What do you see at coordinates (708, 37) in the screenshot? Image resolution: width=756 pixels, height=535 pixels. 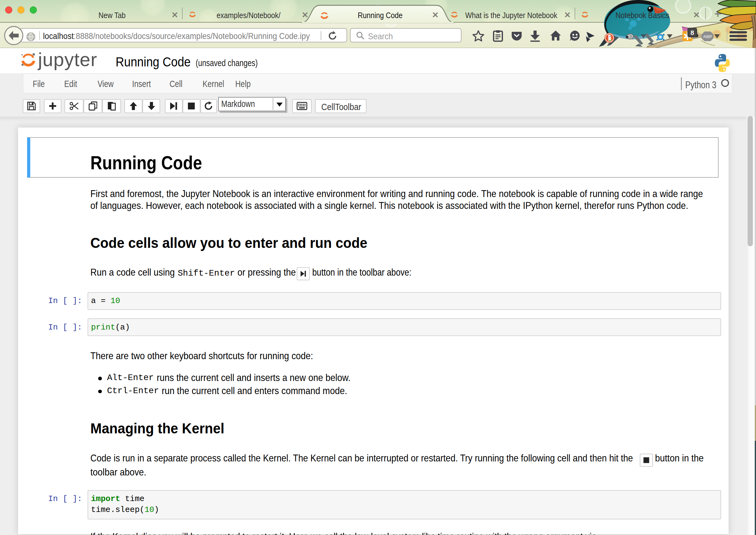 I see `svg-text: ABP` at bounding box center [708, 37].